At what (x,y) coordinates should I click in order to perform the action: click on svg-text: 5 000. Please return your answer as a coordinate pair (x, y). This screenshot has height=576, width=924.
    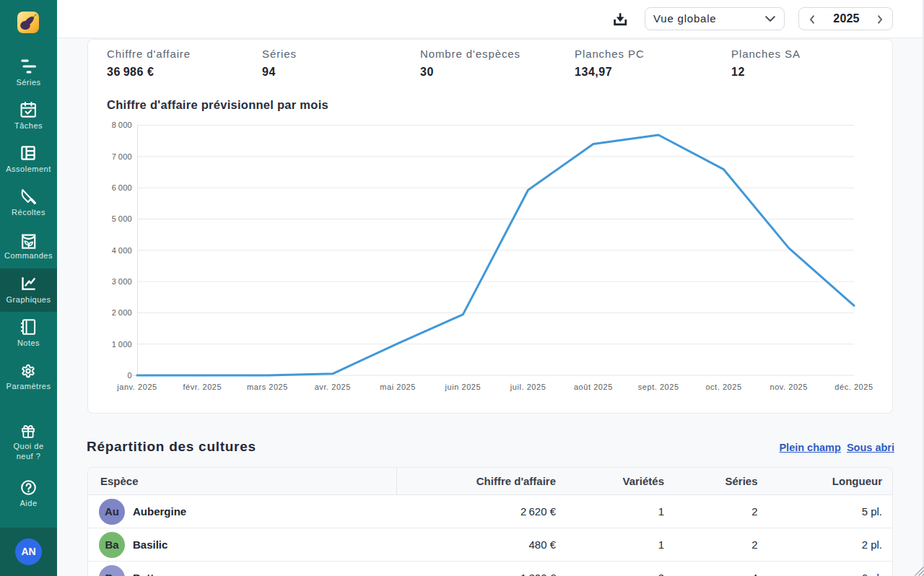
    Looking at the image, I should click on (122, 219).